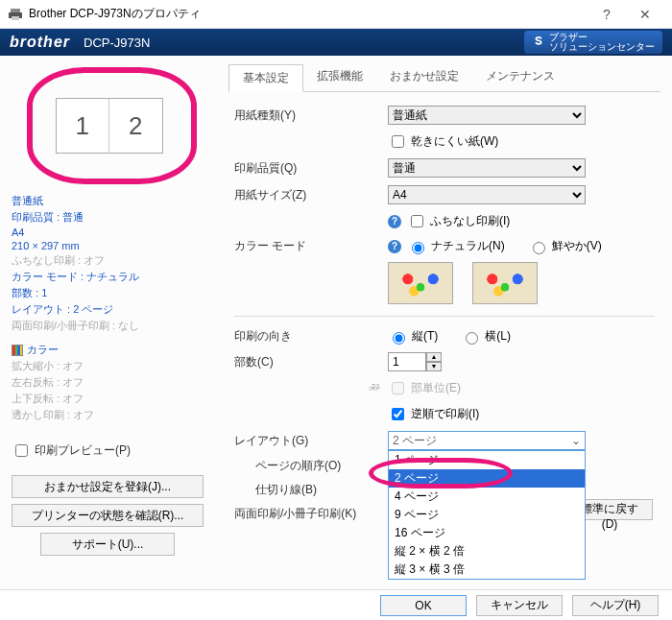  Describe the element at coordinates (420, 283) in the screenshot. I see `colormode-natural-thumb` at that location.